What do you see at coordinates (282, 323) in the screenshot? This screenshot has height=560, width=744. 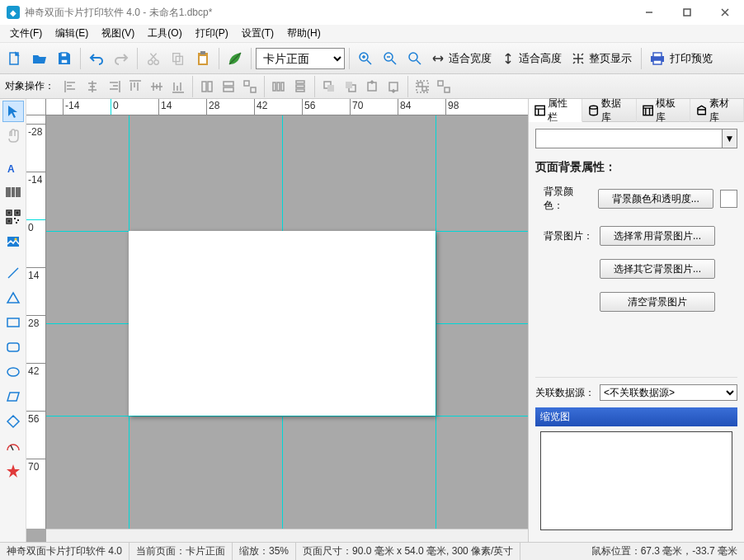 I see `card-page` at bounding box center [282, 323].